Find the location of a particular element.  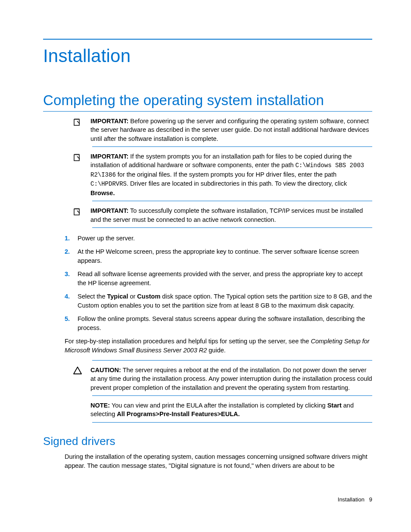

admonition-text: You can view and print the EULA after th… is located at coordinates (219, 405).